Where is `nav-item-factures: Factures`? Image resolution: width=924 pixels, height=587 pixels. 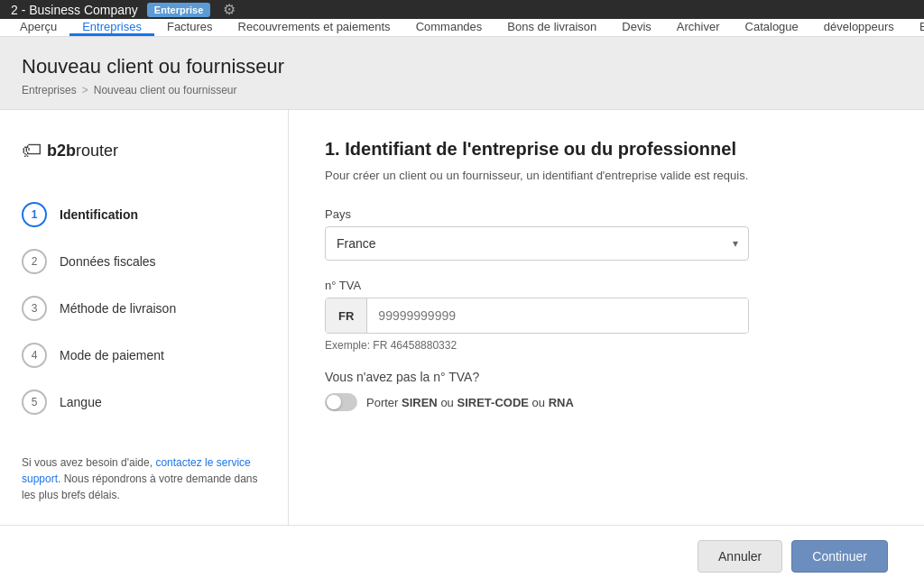
nav-item-factures: Factures is located at coordinates (189, 27).